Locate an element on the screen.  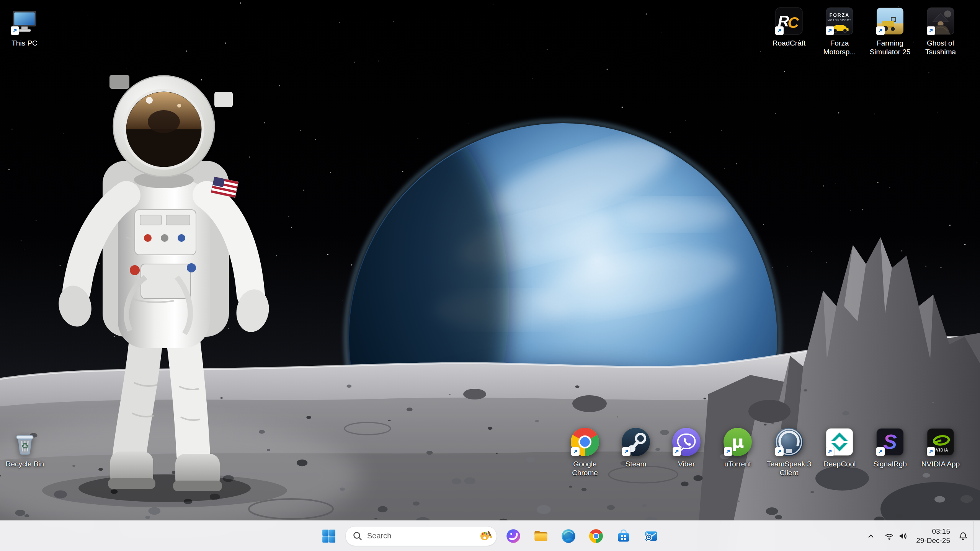
nvidia-app-icon: NVIDIA is located at coordinates (941, 442).